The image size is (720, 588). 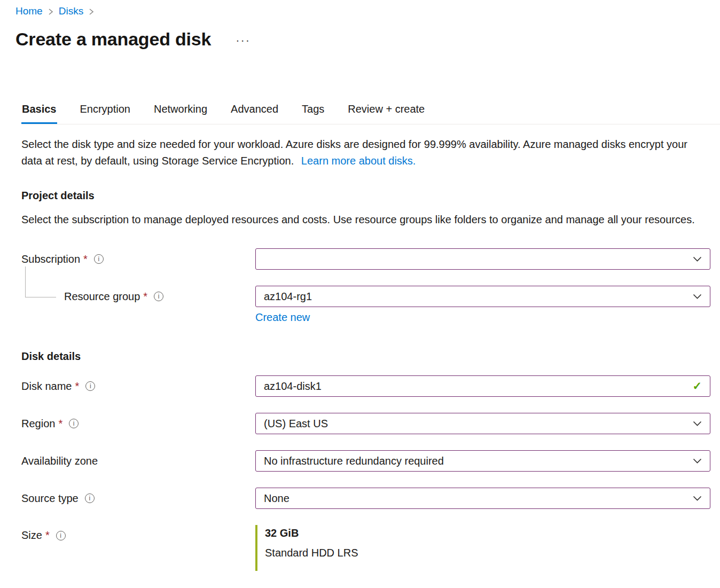 I want to click on resource-group-row: Resource group * i az104-rg1, so click(x=366, y=296).